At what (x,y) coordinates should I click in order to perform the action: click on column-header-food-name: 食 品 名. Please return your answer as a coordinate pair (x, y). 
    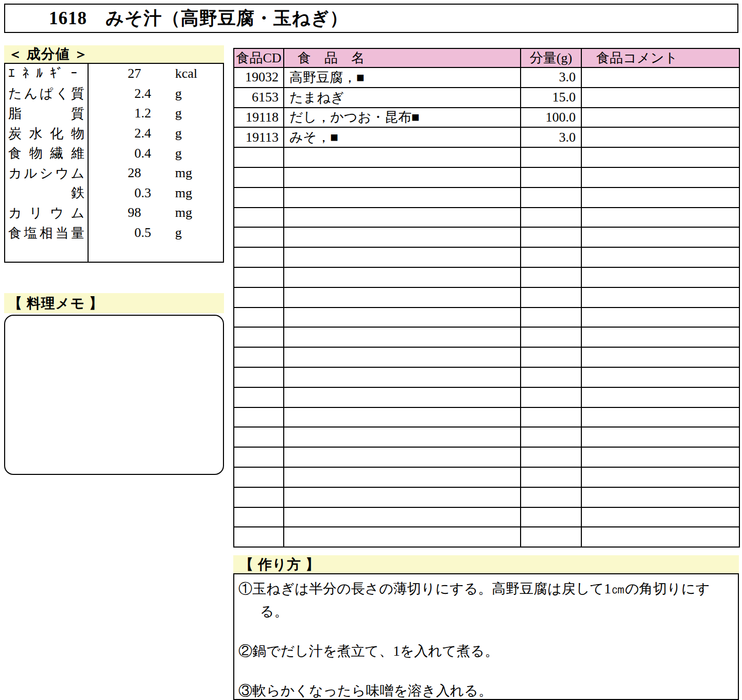
    Looking at the image, I should click on (402, 58).